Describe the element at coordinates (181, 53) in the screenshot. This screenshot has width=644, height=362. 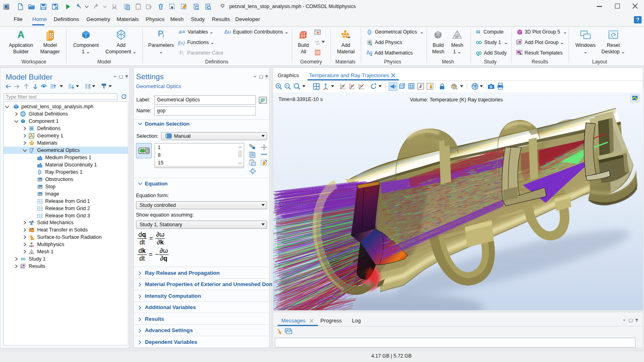
I see `svg-text: P` at that location.